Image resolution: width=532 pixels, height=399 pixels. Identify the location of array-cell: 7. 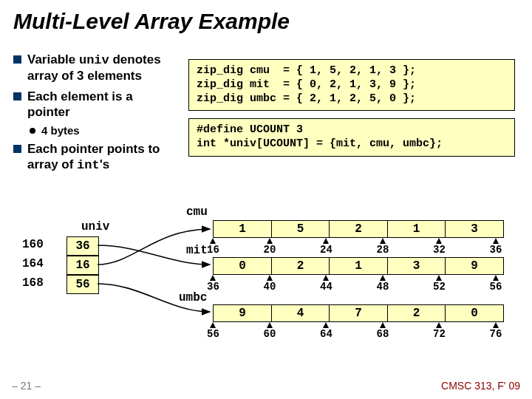
(358, 313).